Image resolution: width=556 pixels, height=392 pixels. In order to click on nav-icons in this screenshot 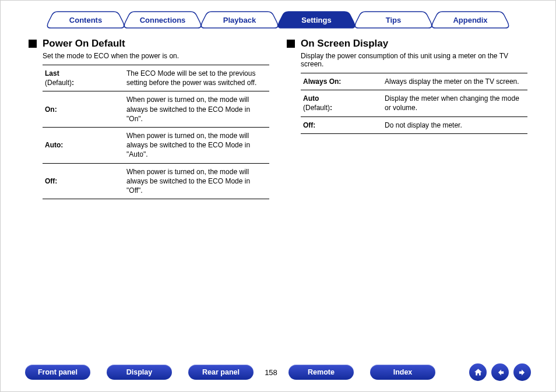, I will do `click(500, 372)`.